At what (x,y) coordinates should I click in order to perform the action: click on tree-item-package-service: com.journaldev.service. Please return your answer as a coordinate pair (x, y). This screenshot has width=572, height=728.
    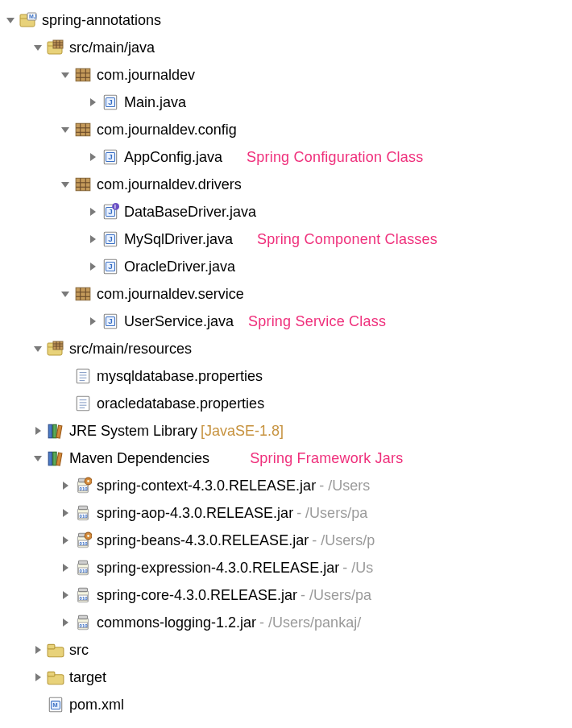
    Looking at the image, I should click on (286, 294).